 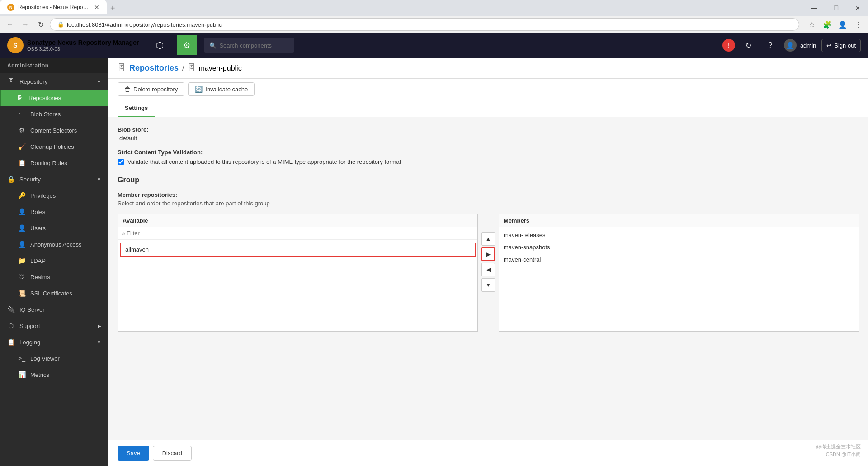 What do you see at coordinates (790, 45) in the screenshot?
I see `admin-avatar: 👤` at bounding box center [790, 45].